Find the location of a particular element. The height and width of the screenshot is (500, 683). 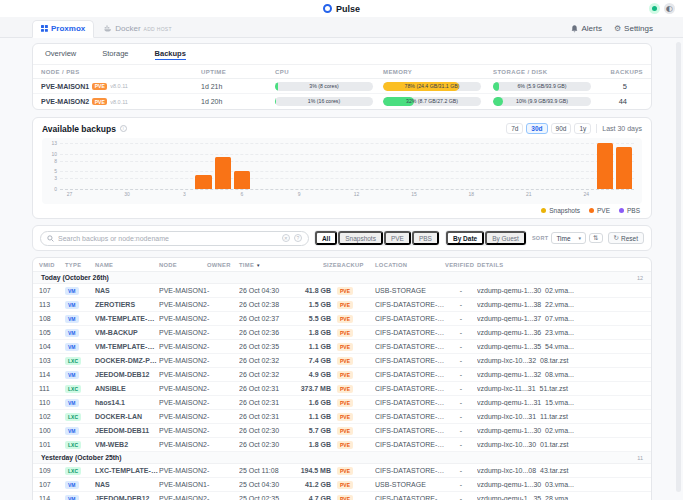

cpu-cell: 3% (8 cores) is located at coordinates (329, 86).